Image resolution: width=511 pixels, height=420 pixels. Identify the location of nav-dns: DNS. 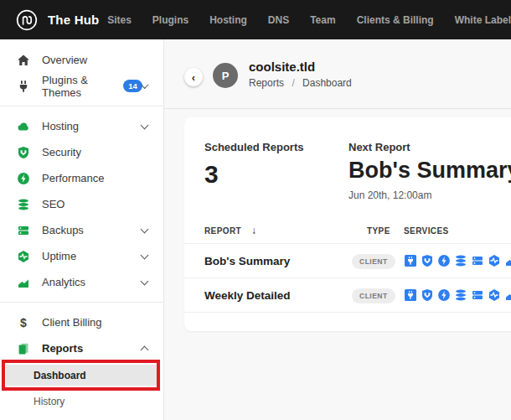
(278, 20).